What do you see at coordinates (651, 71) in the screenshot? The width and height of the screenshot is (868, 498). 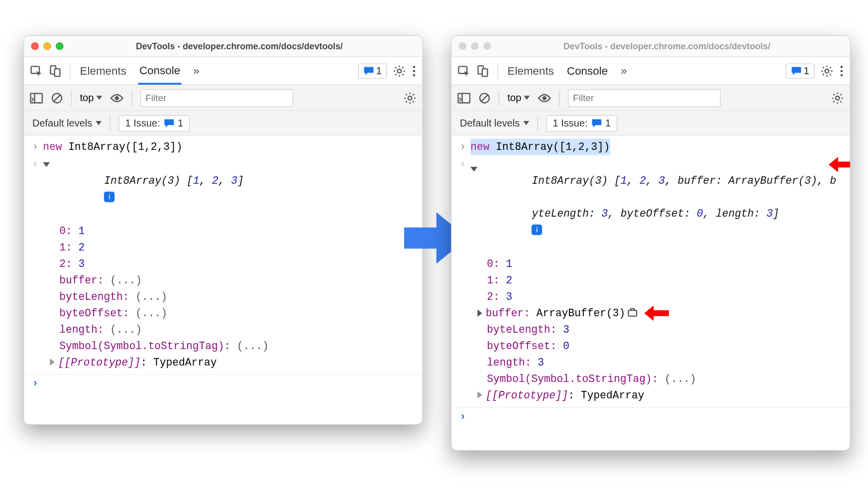 I see `main-toolbar: Elements Console » 1` at bounding box center [651, 71].